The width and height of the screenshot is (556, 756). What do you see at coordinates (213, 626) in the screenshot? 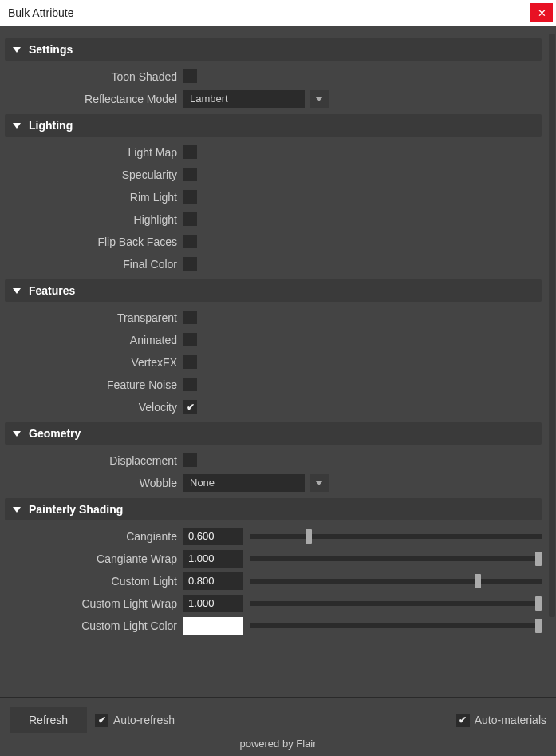
I see `custom-light-color-swatch` at bounding box center [213, 626].